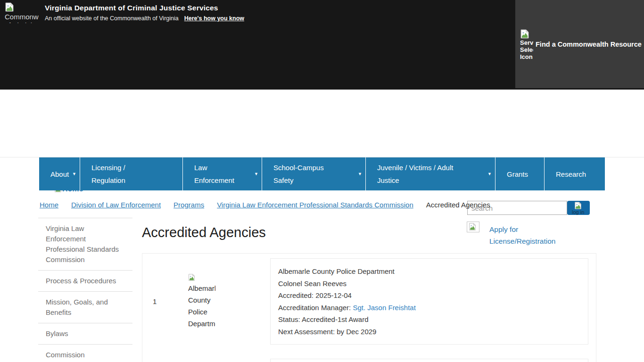 The image size is (644, 362). What do you see at coordinates (458, 205) in the screenshot?
I see `breadcrumb-current: Accredited Agencies` at bounding box center [458, 205].